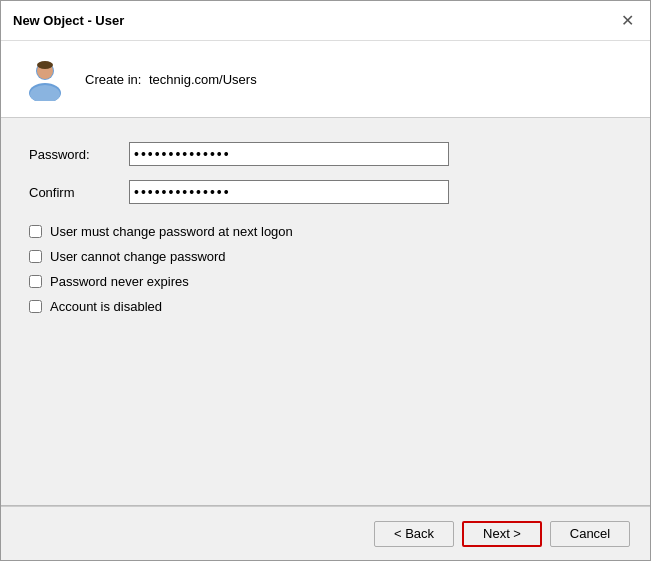 The height and width of the screenshot is (561, 651). I want to click on user-must-change-password-label: User must change password at next logon, so click(172, 232).